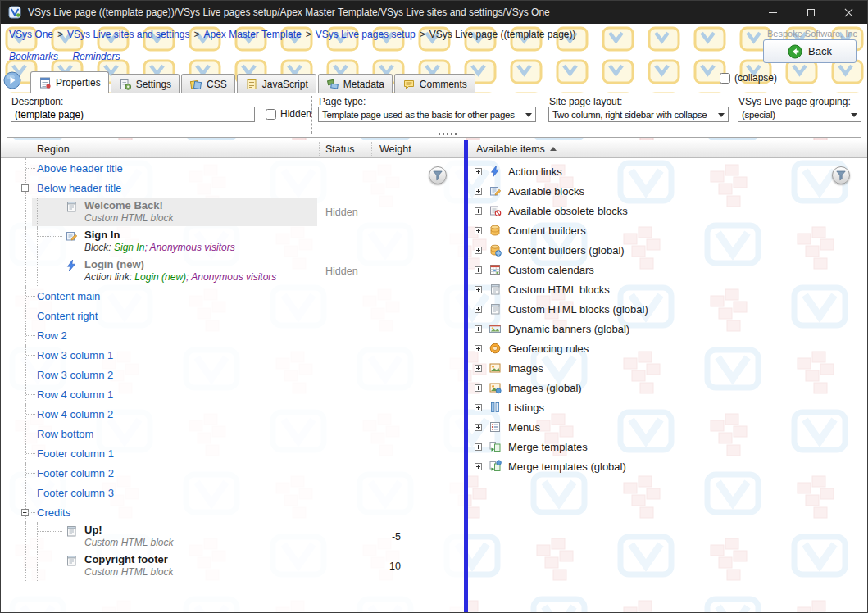 This screenshot has height=613, width=868. I want to click on region-row: Footer column 1, so click(233, 453).